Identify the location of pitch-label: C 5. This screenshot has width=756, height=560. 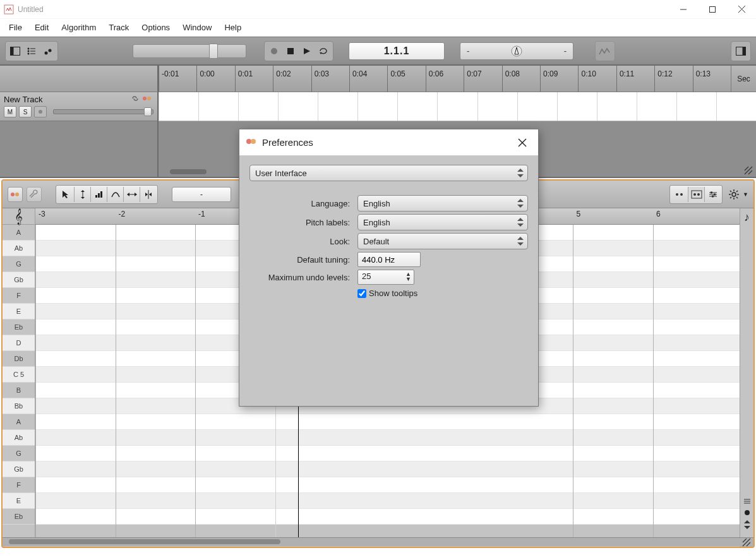
(19, 375).